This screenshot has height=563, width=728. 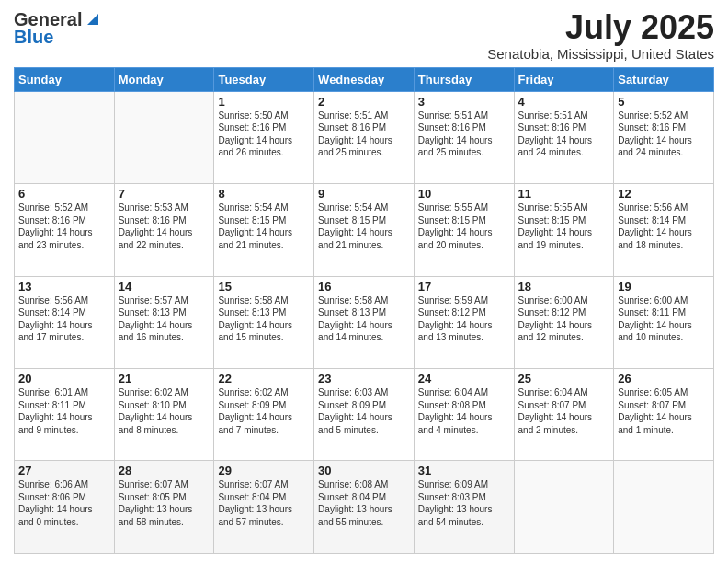 What do you see at coordinates (264, 193) in the screenshot?
I see `day-number: 8` at bounding box center [264, 193].